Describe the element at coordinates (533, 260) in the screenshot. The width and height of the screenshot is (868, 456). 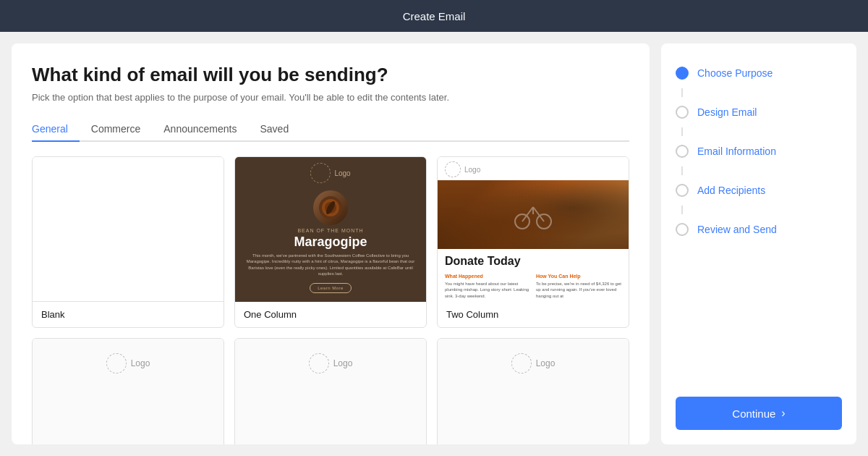
I see `two-col-title: Donate Today` at that location.